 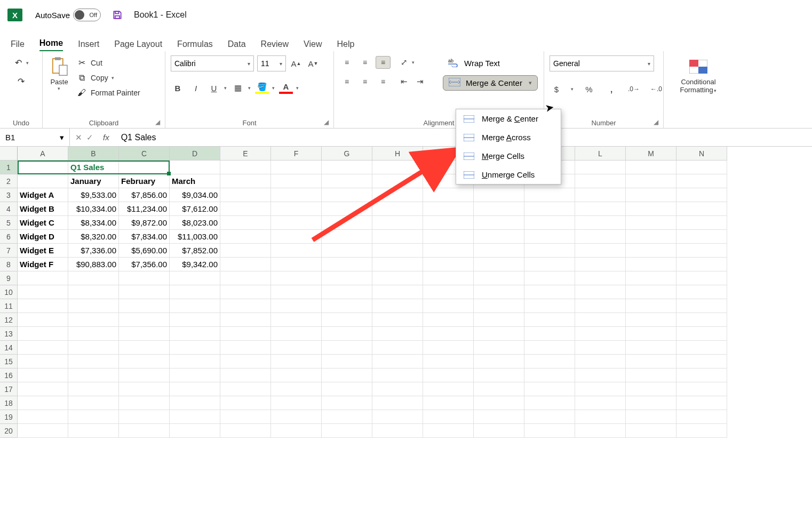 What do you see at coordinates (90, 138) in the screenshot?
I see `enter-formula-icon: ✓` at bounding box center [90, 138].